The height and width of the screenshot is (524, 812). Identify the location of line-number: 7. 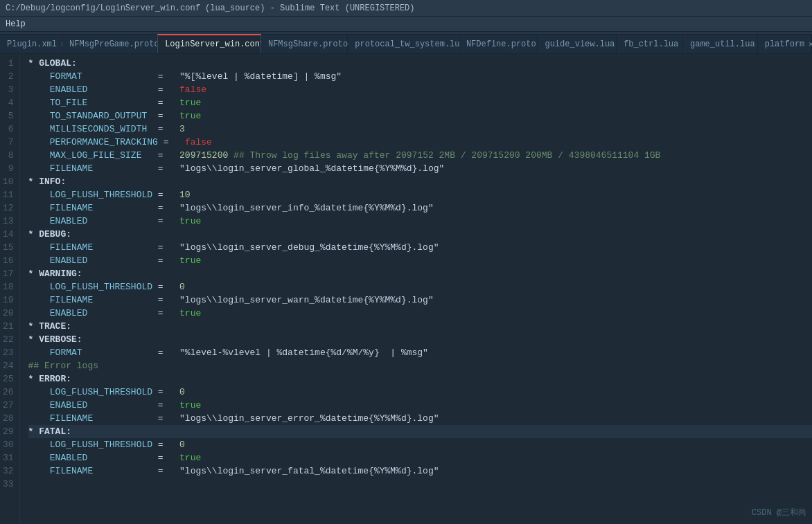
(8, 143).